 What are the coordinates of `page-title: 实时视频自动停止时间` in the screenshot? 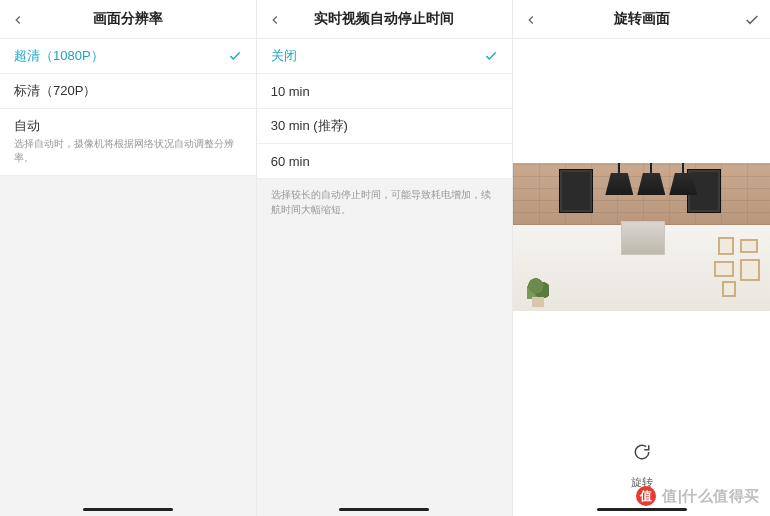 It's located at (384, 19).